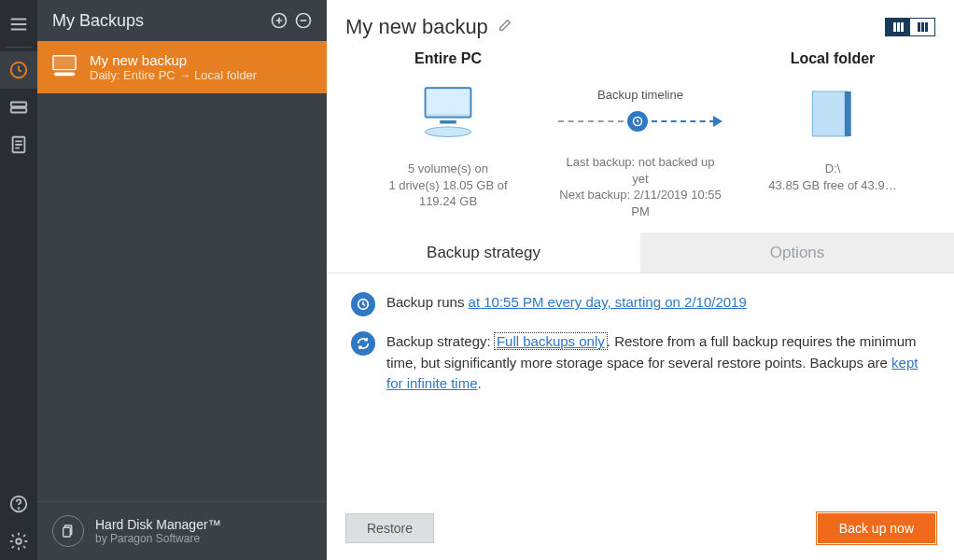 This screenshot has height=560, width=954. I want to click on settings-icon, so click(19, 541).